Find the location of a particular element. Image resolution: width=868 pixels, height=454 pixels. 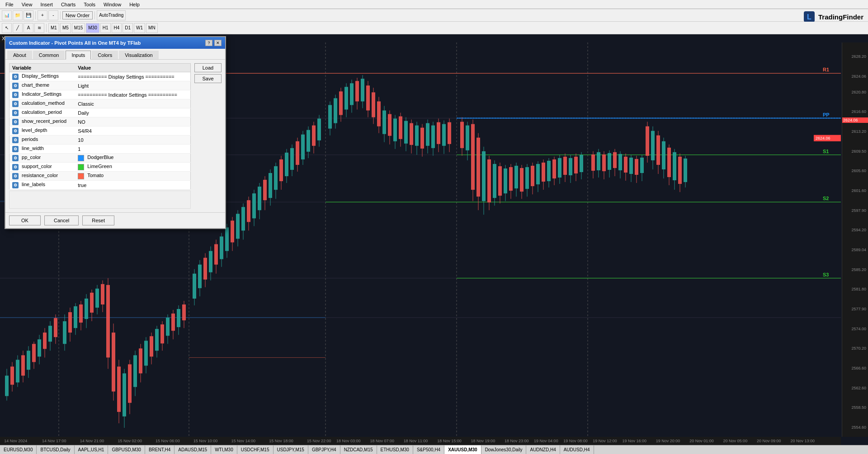

modal-body: Variable Value ⚙ Display_Settings ======… is located at coordinates (115, 136).